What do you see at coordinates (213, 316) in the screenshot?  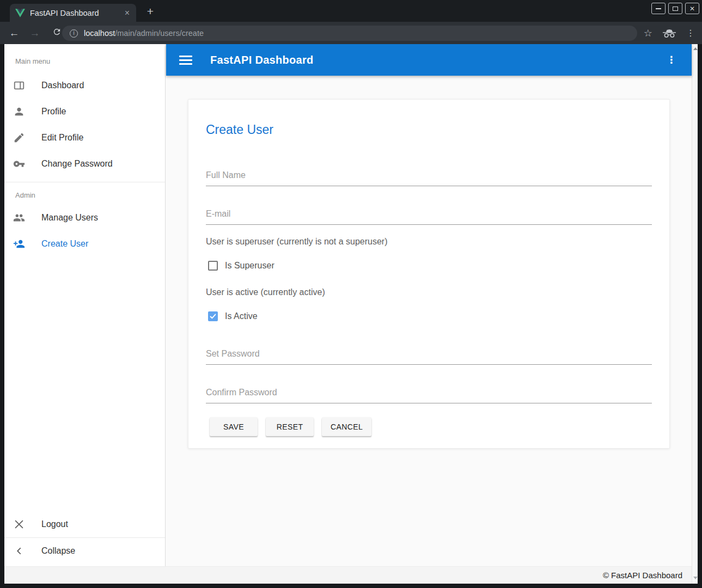 I see `check-icon` at bounding box center [213, 316].